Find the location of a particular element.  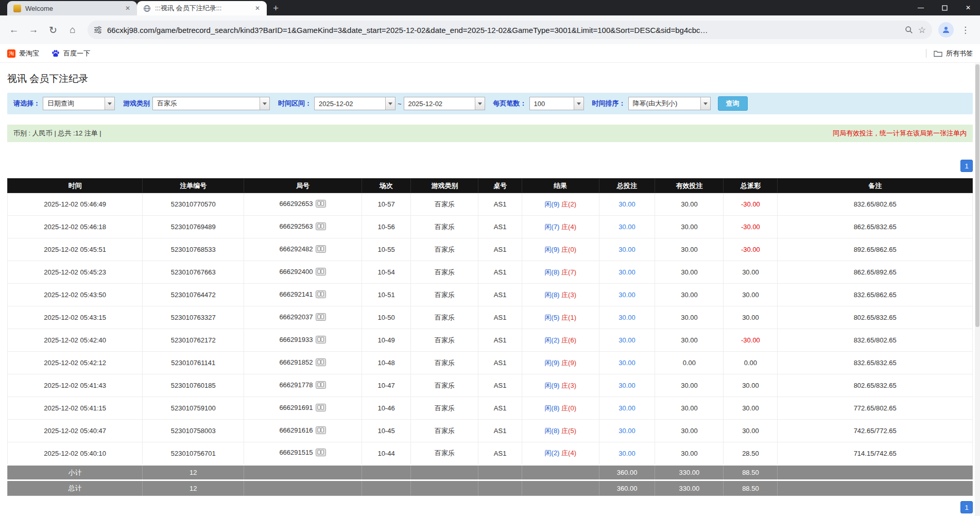

game-type-label: 游戏类别 is located at coordinates (136, 104).